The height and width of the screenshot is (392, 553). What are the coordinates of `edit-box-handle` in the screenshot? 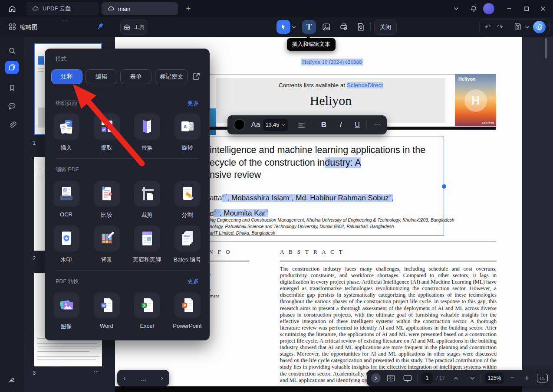 It's located at (444, 186).